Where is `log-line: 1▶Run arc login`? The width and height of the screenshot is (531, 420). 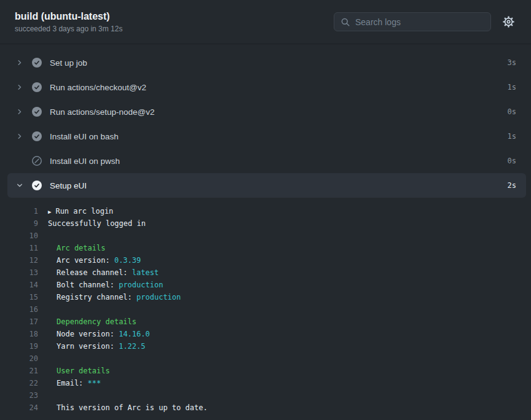
log-line: 1▶Run arc login is located at coordinates (266, 211).